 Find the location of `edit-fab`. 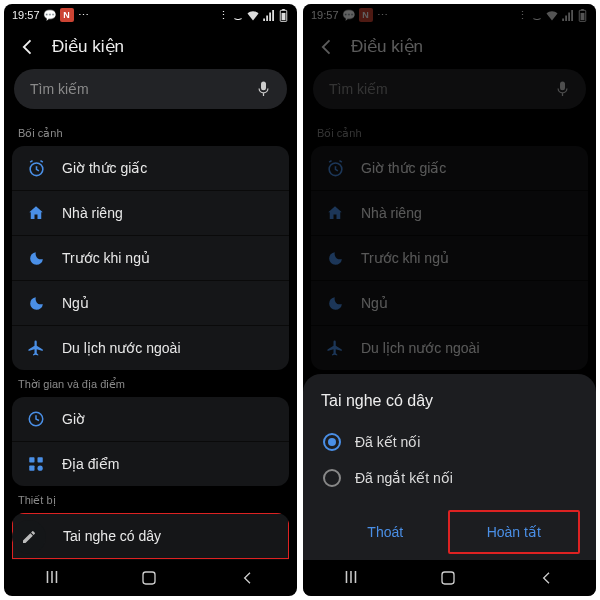

edit-fab is located at coordinates (29, 537).